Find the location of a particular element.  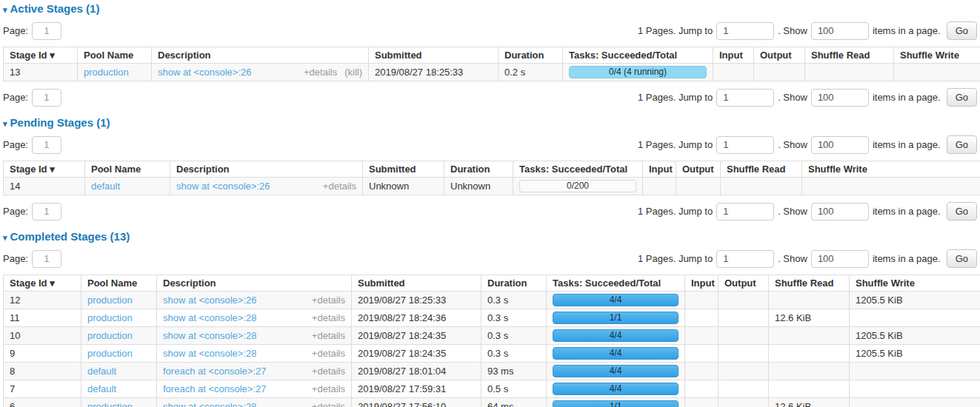

description-cell: show at <console>:28+details is located at coordinates (255, 336).